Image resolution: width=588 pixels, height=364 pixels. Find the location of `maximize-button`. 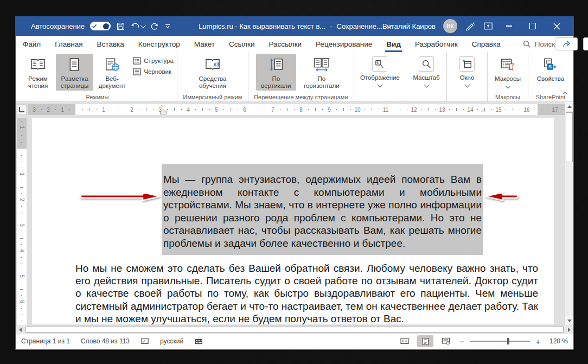

maximize-button is located at coordinates (533, 26).